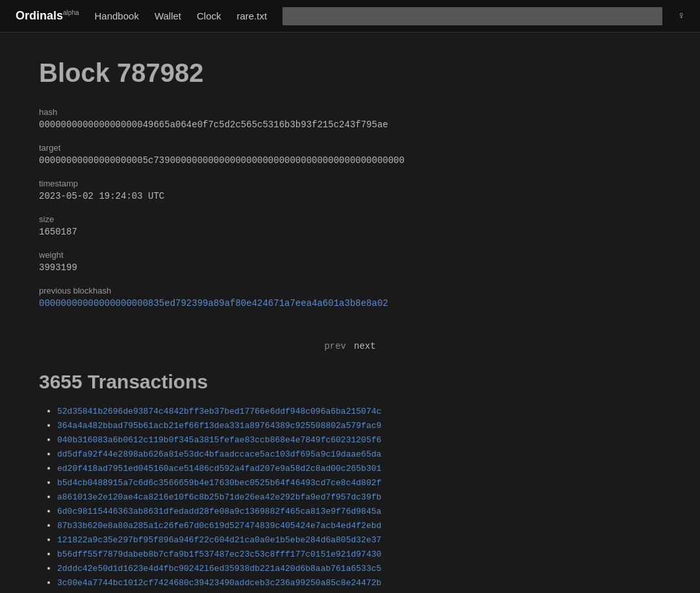 This screenshot has height=593, width=700. I want to click on list-item: dd5dfa92f44e2898ab626a81e53dc4bfaadccace…, so click(359, 454).